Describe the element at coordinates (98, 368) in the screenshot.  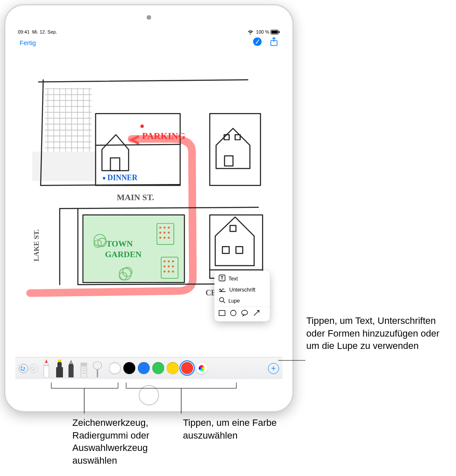
I see `lasso-tool` at that location.